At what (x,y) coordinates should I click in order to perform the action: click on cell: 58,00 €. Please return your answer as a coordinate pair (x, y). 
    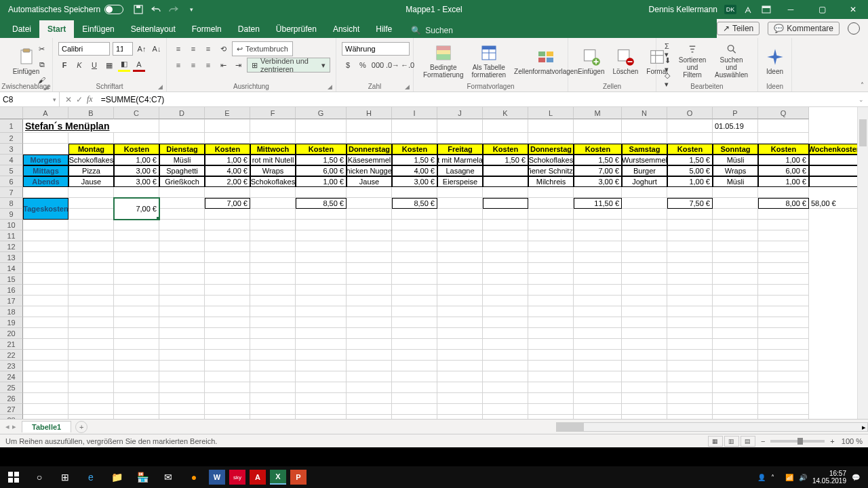
    Looking at the image, I should click on (834, 203).